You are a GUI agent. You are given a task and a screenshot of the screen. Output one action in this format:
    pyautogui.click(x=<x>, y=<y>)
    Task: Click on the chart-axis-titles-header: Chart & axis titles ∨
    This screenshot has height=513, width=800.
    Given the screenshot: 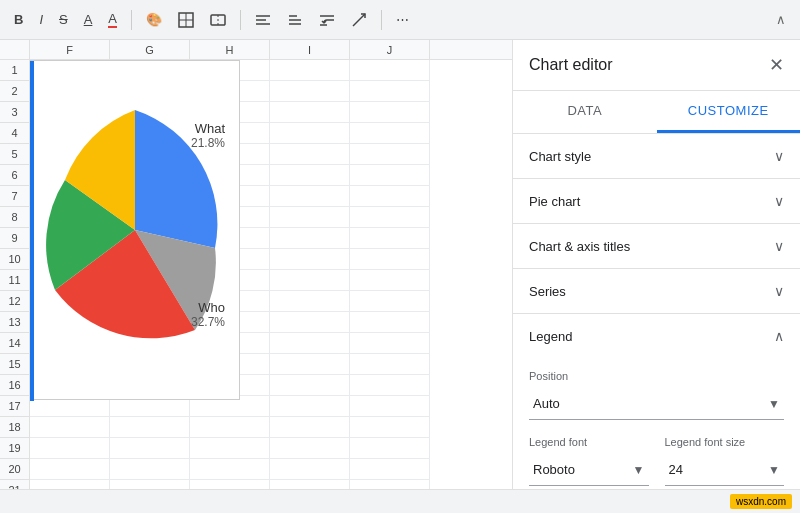 What is the action you would take?
    pyautogui.click(x=656, y=246)
    